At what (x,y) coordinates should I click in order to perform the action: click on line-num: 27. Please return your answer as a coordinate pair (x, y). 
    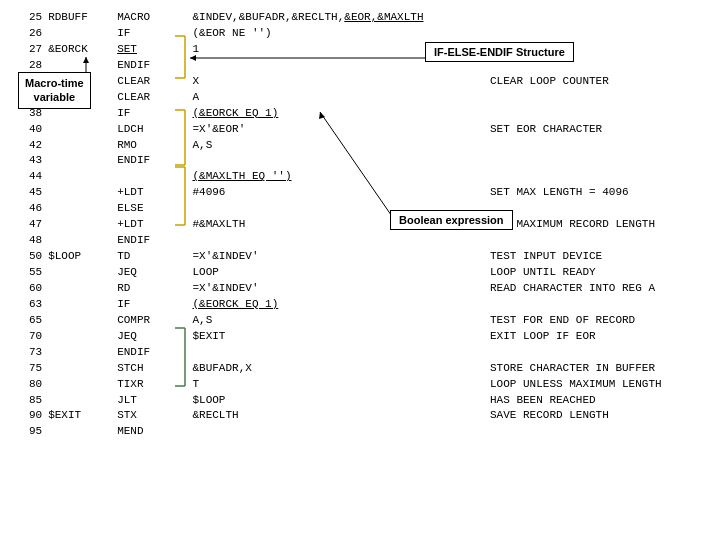
    Looking at the image, I should click on (28, 50).